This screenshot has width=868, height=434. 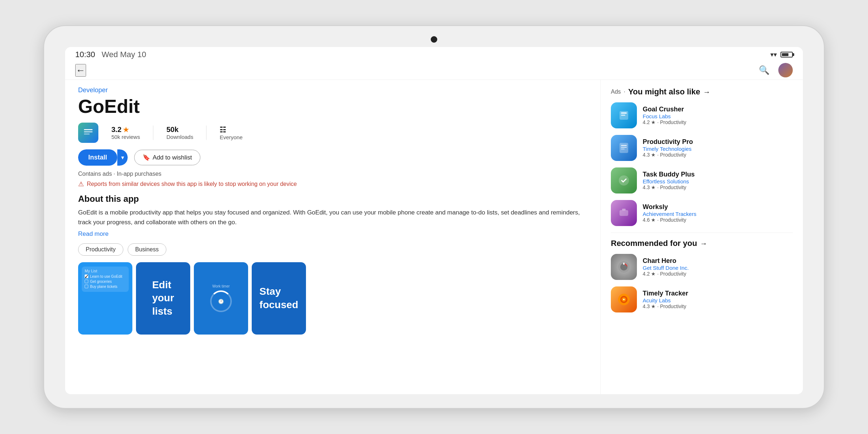 I want to click on reviews-label: 50k reviews, so click(x=126, y=137).